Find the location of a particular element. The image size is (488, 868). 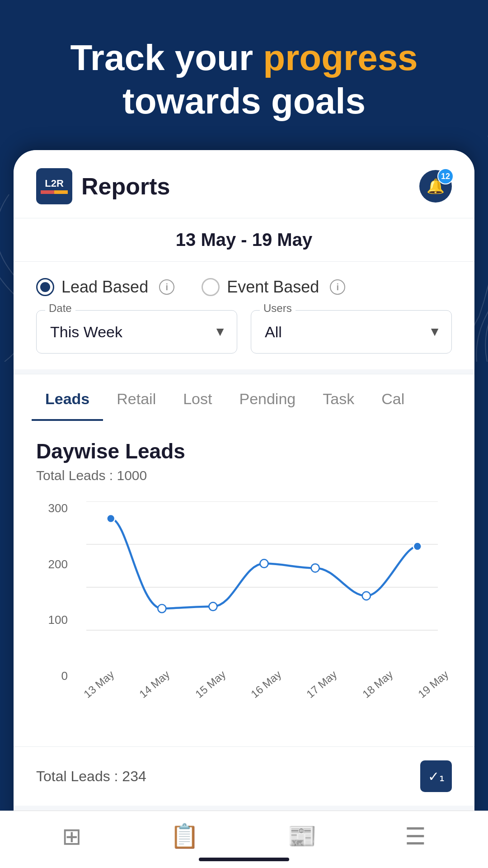

tab-pending: Pending is located at coordinates (267, 398).